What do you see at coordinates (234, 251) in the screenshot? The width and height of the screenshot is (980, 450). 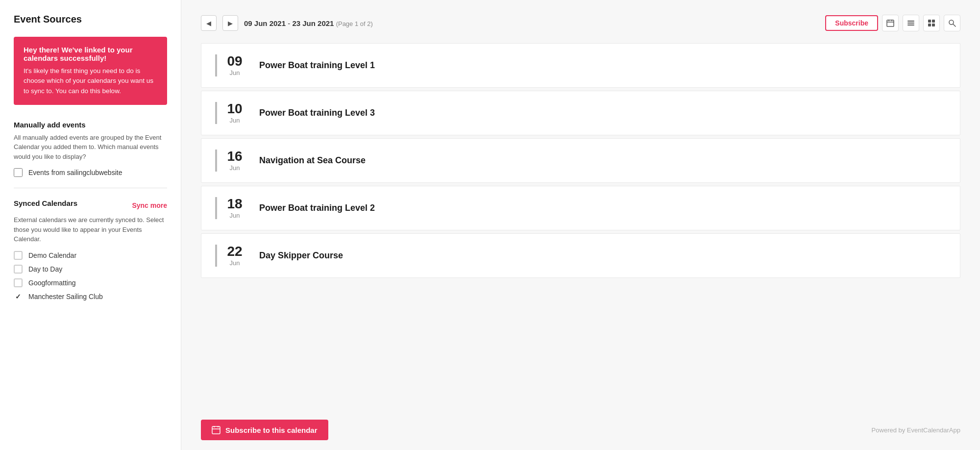 I see `event-day-4: 22` at bounding box center [234, 251].